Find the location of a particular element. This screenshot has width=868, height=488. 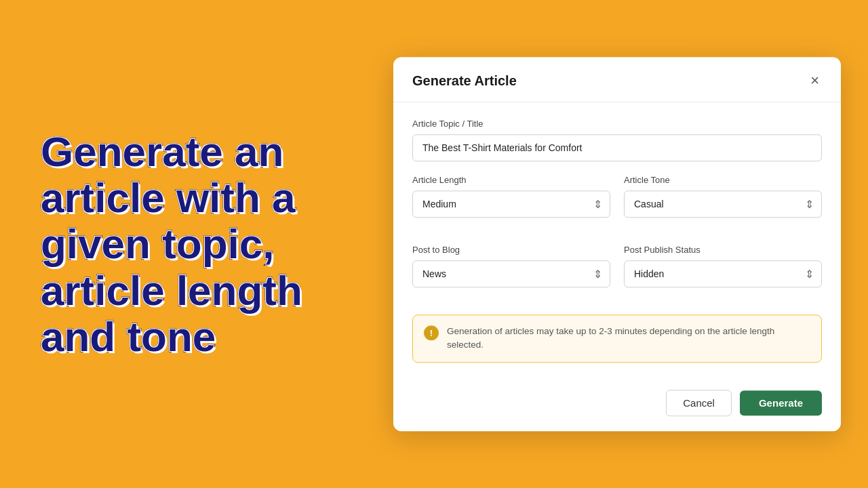

length-tone-row: Article Length Short Medium Long ⇕ Artic… is located at coordinates (617, 203).